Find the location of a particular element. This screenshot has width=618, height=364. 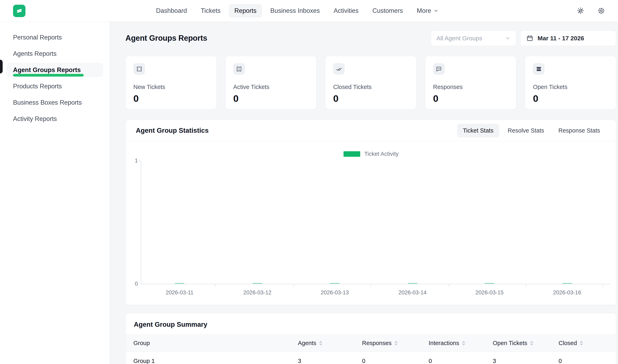

settings-button is located at coordinates (601, 11).